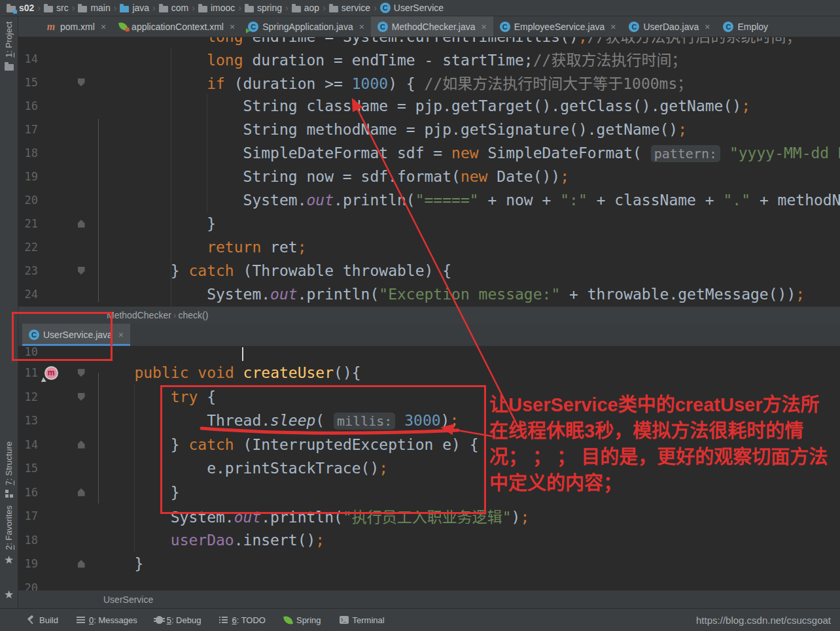  I want to click on breadcrumb-item-label: main, so click(100, 8).